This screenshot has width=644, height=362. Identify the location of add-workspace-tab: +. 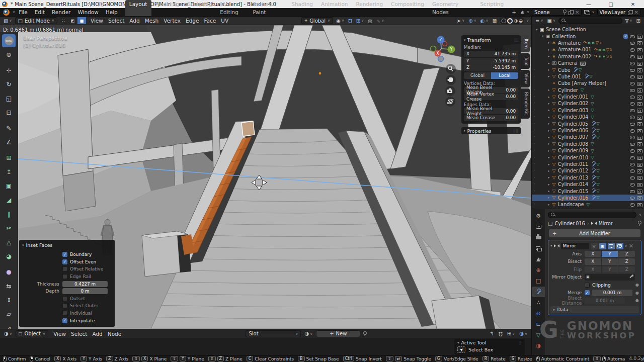
(514, 12).